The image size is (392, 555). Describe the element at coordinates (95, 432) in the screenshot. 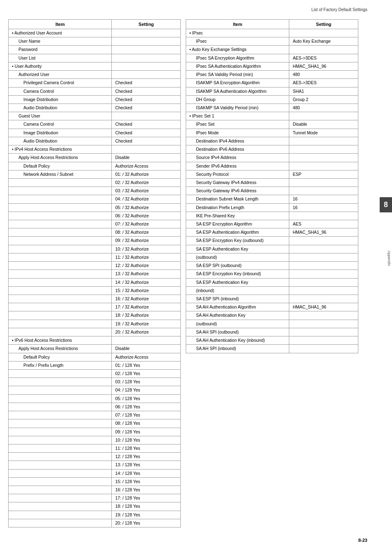

I see `table-row: 09: / 128 Yes` at that location.